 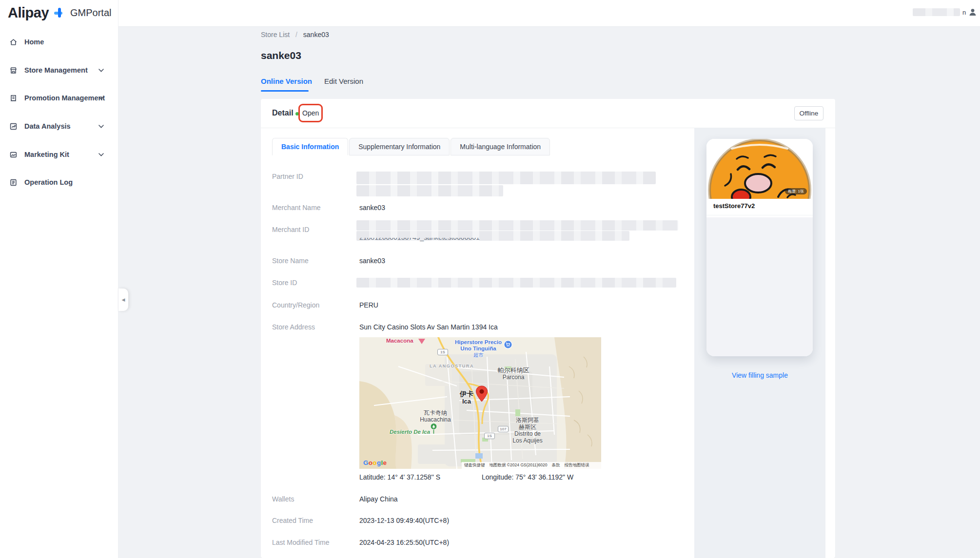 What do you see at coordinates (59, 70) in the screenshot?
I see `sidebar-item-store-management: Store Management` at bounding box center [59, 70].